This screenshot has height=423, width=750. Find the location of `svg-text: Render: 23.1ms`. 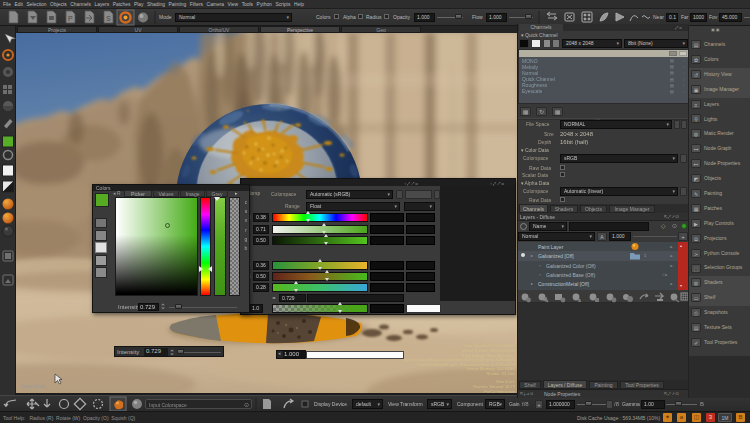

svg-text: Render: 23.1ms is located at coordinates (501, 374).